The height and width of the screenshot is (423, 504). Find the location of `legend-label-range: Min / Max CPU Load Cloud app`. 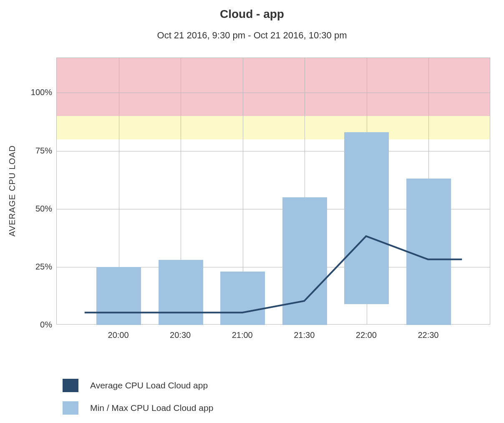

legend-label-range: Min / Max CPU Load Cloud app is located at coordinates (152, 408).